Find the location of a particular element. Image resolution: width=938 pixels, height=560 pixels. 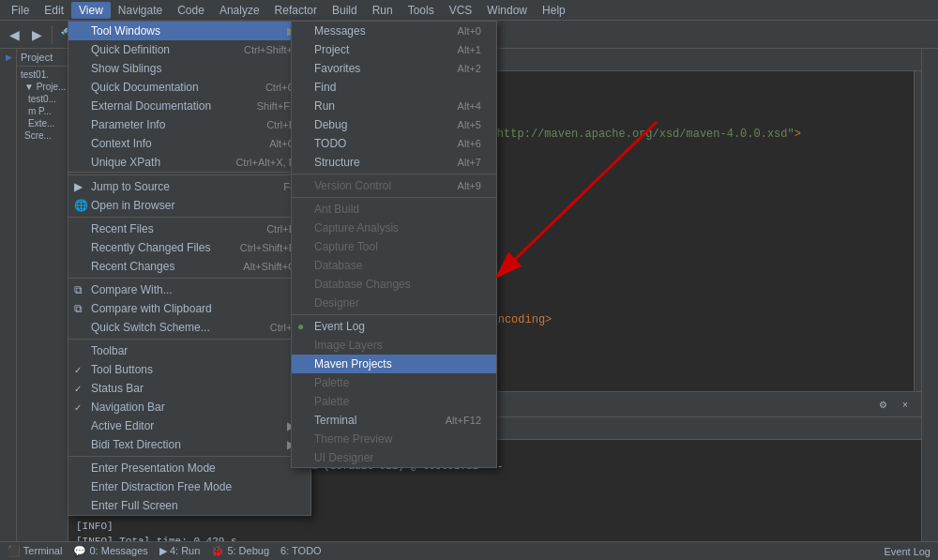

menu-label: Quick Definition is located at coordinates (130, 50).